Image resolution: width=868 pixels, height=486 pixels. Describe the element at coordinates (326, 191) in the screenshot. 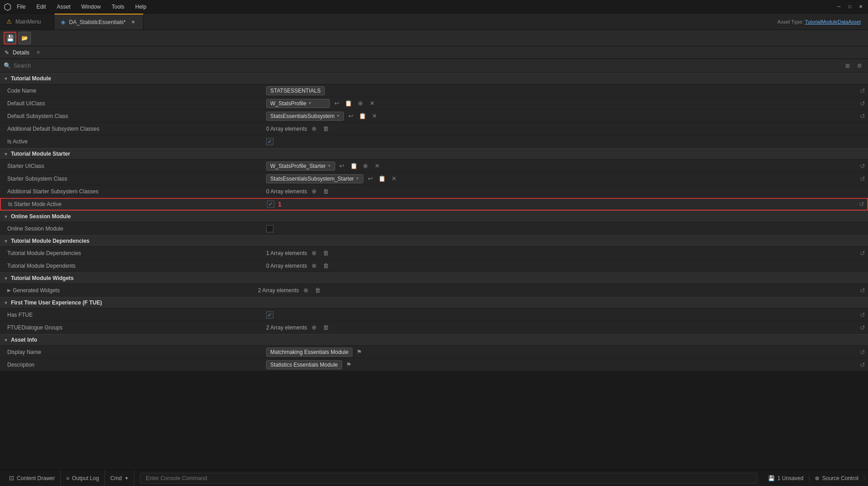

I see `additional-starter-delete: 🗑` at that location.